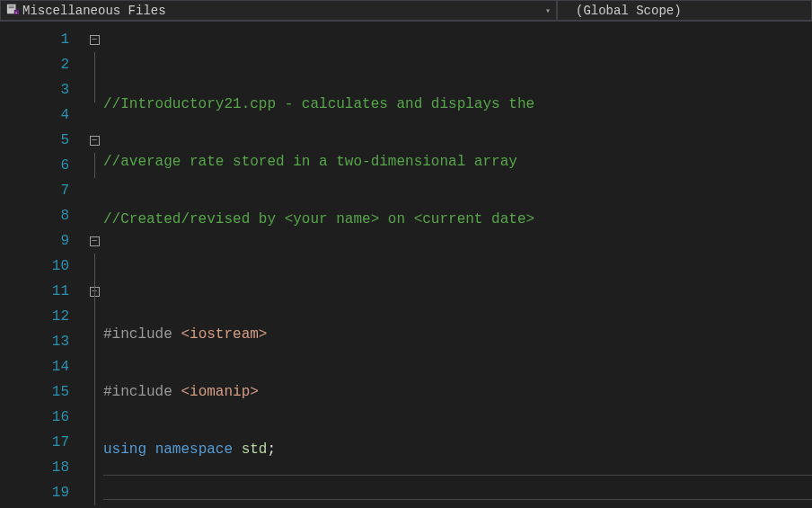 The width and height of the screenshot is (812, 508). I want to click on line-number: 10, so click(34, 266).